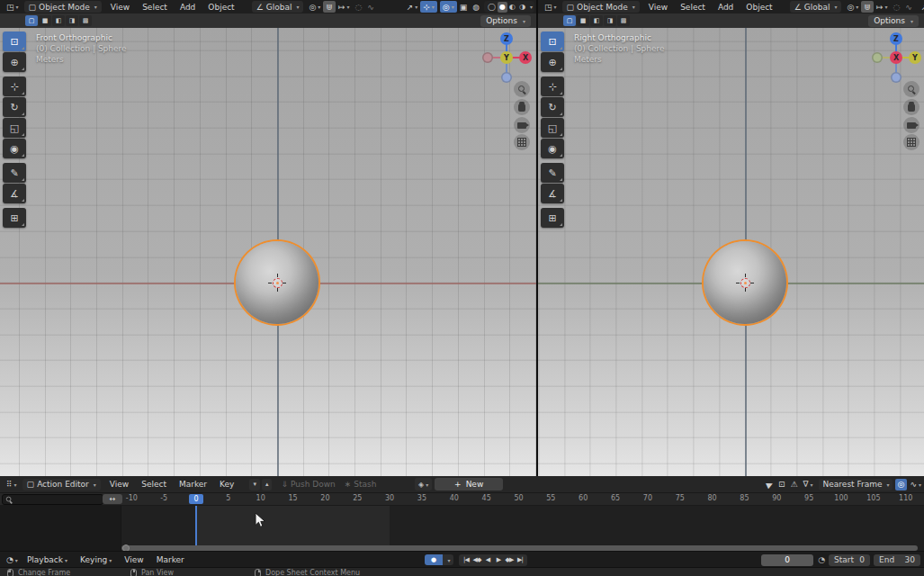  I want to click on menu-playback: Playback▾, so click(47, 560).